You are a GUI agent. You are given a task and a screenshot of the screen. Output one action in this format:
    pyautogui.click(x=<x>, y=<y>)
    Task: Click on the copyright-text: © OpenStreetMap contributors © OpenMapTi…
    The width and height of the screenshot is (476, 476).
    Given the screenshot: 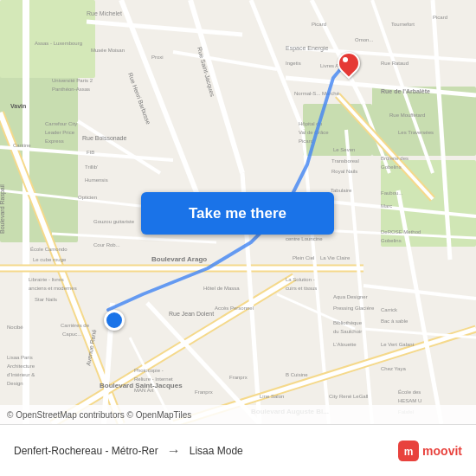 What is the action you would take?
    pyautogui.click(x=99, y=415)
    